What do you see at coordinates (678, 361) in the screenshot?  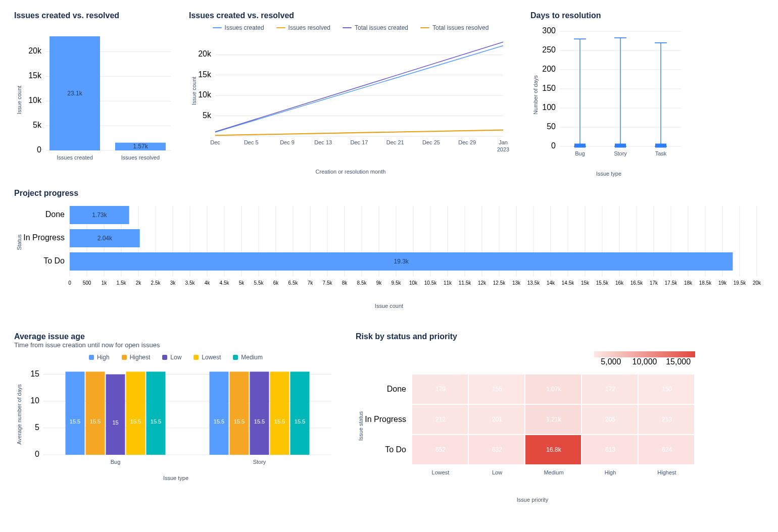 I see `svg-text: 15,000` at bounding box center [678, 361].